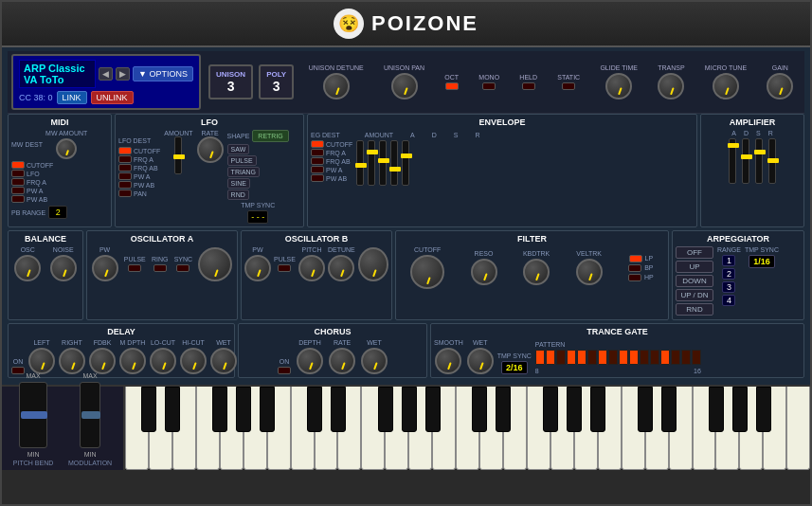 The image size is (812, 506). I want to click on lfo-pwab-led, so click(125, 185).